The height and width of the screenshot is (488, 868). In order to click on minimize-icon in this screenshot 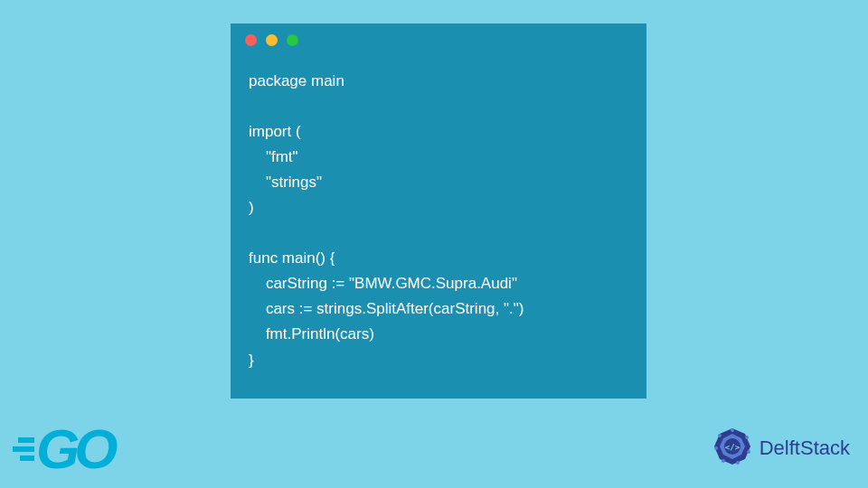, I will do `click(271, 40)`.